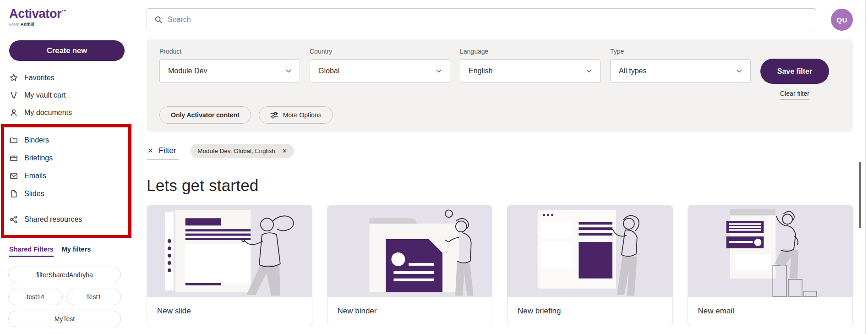 This screenshot has height=334, width=868. Describe the element at coordinates (500, 20) in the screenshot. I see `topbar: QU` at that location.